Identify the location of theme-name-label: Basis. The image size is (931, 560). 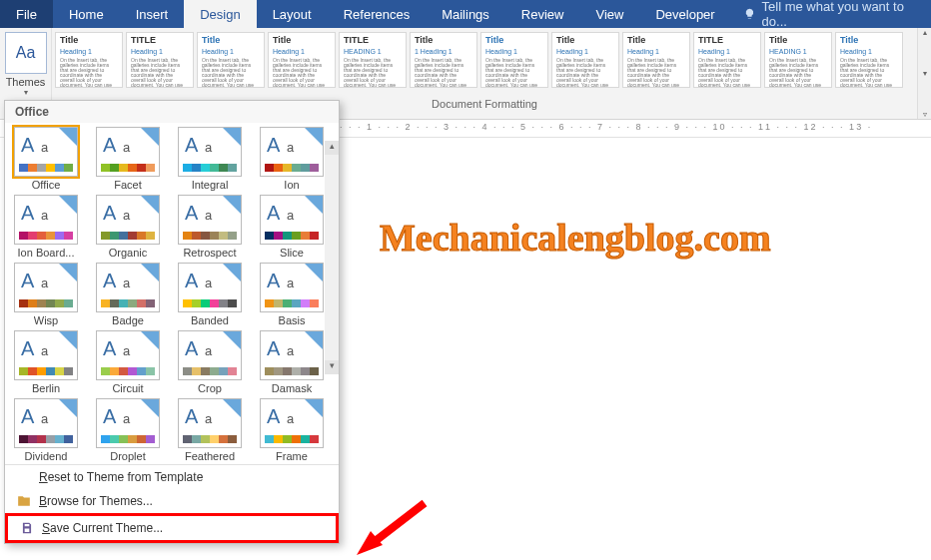
(292, 320).